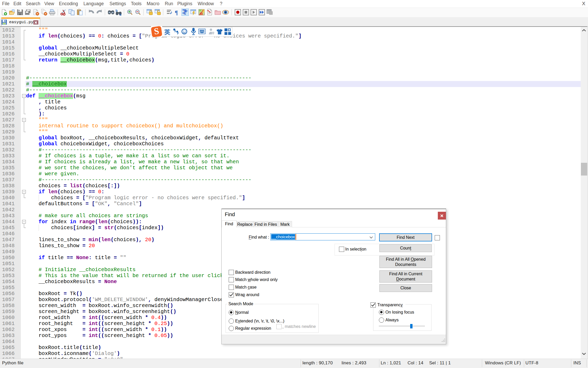 The width and height of the screenshot is (588, 368). What do you see at coordinates (120, 14) in the screenshot?
I see `svg-text: a` at bounding box center [120, 14].